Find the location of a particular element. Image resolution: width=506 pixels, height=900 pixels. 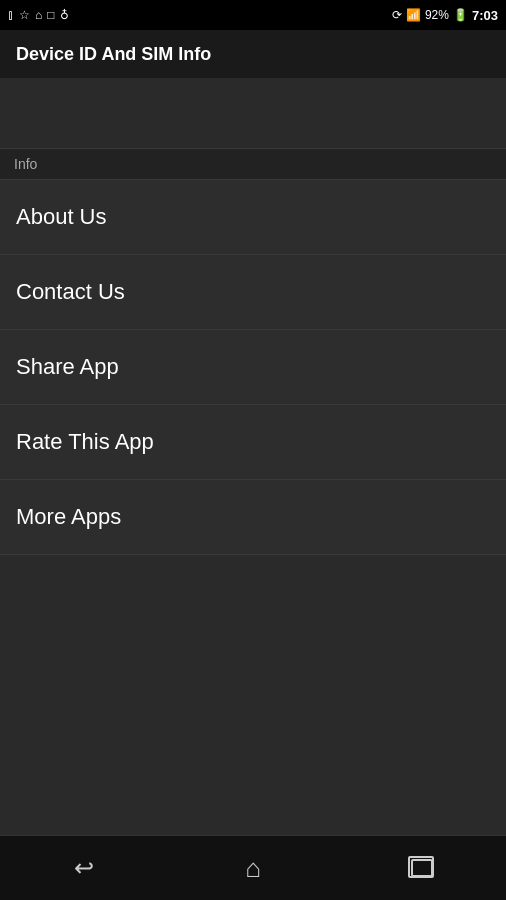

menu-item-more-apps-label: More Apps is located at coordinates (68, 517).